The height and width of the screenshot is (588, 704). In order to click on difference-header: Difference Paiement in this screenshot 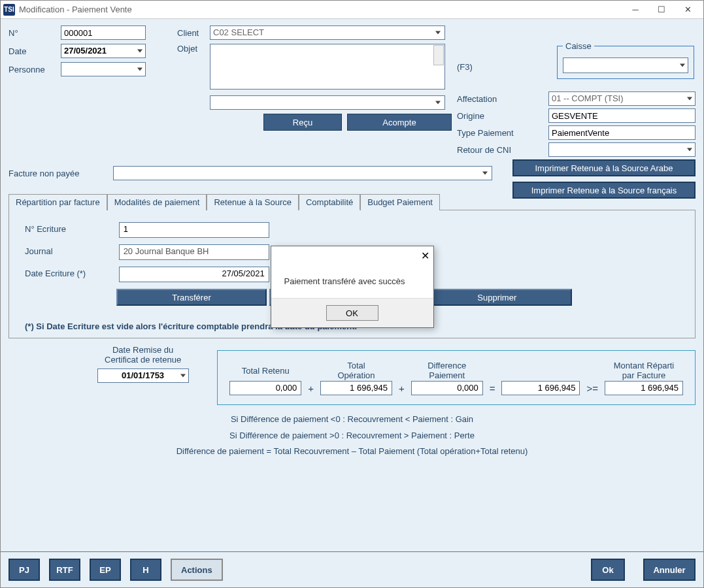, I will do `click(447, 370)`.